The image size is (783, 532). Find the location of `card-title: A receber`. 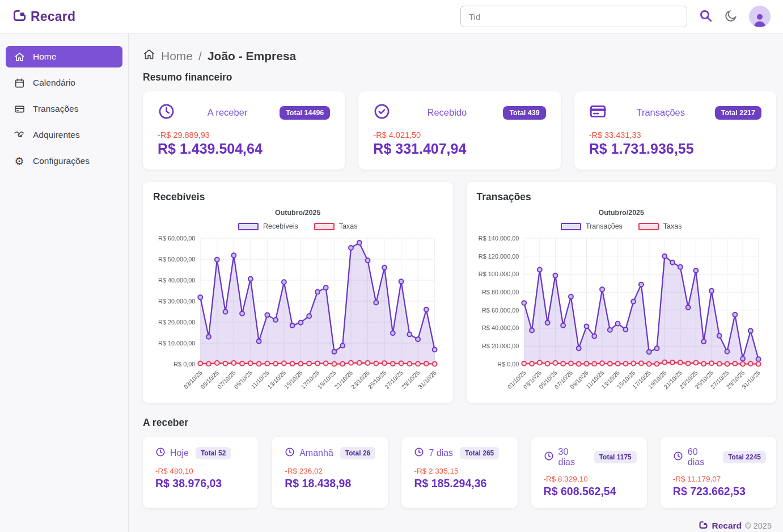

card-title: A receber is located at coordinates (227, 112).